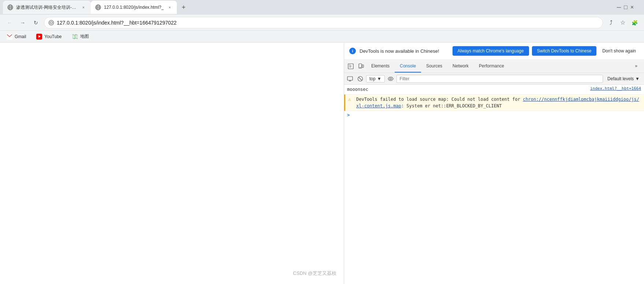 The image size is (644, 284). I want to click on maximize-icon: □, so click(626, 7).